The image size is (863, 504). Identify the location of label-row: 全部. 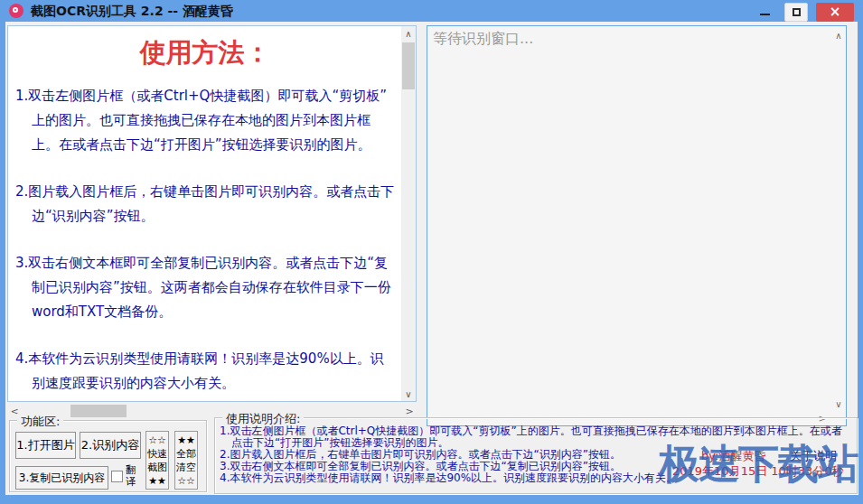
(186, 453).